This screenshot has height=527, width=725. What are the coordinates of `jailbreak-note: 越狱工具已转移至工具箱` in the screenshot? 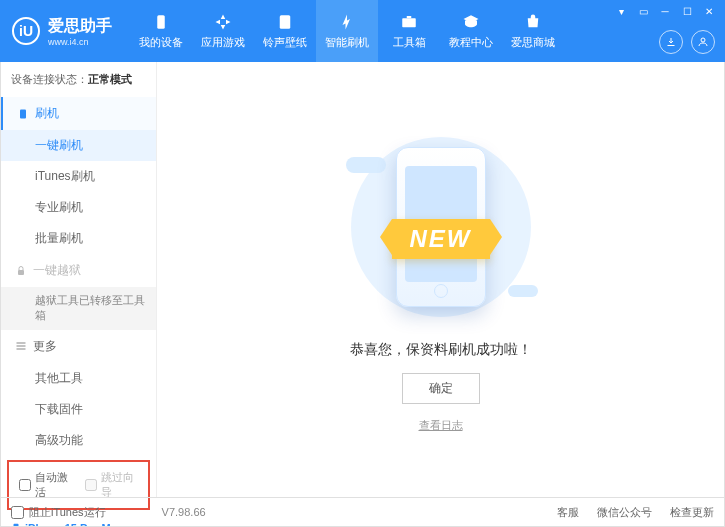 It's located at (78, 308).